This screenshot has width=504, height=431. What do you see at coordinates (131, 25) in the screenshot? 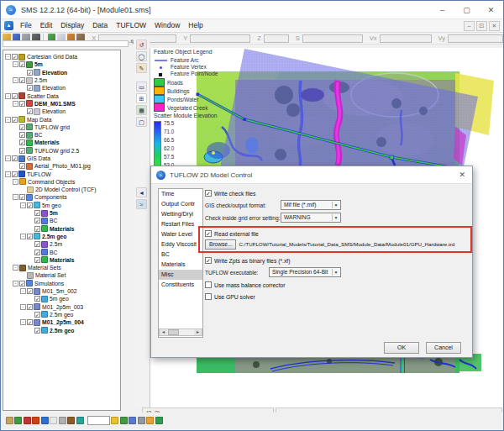
I see `menu-tuflow: TUFLOW` at bounding box center [131, 25].